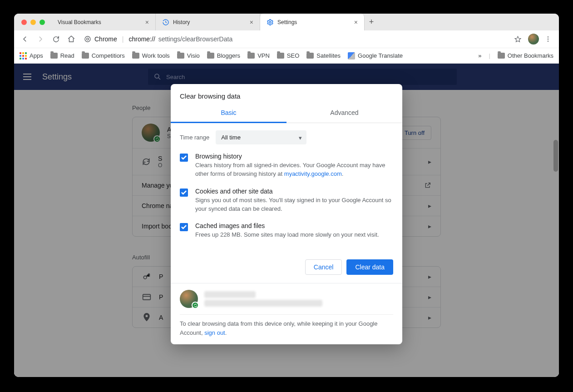 This screenshot has height=392, width=573. I want to click on checkbox-cache: Cached images and files Frees up 228 MB.…, so click(286, 231).